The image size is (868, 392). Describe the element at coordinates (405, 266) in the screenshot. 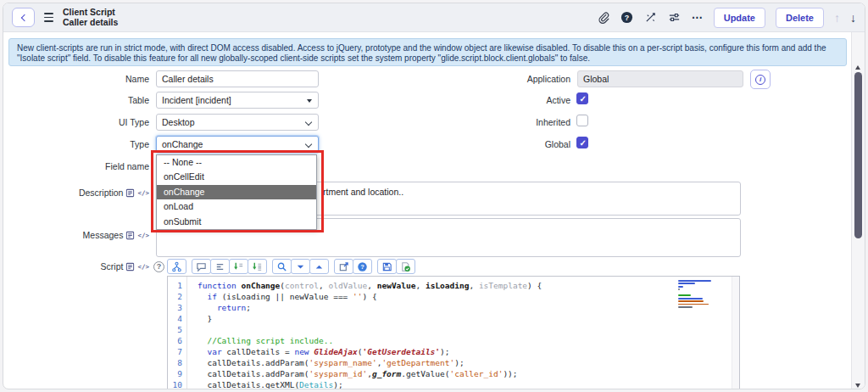

I see `syntax-check-icon` at that location.